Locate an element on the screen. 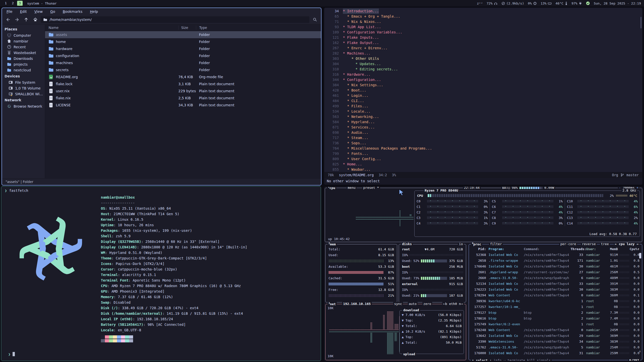 This screenshot has height=362, width=644. kill-key: kill is located at coordinates (531, 360).